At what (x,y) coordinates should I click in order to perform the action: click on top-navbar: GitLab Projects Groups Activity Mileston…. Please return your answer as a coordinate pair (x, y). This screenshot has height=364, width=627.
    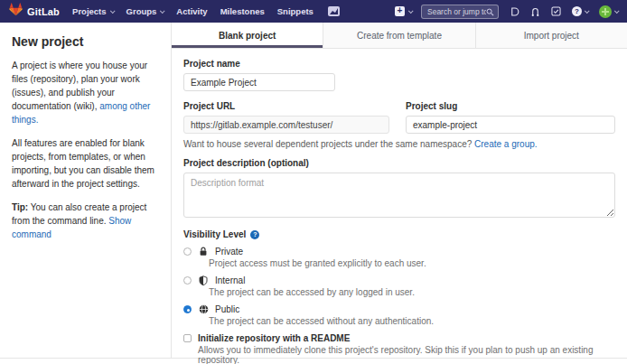
    Looking at the image, I should click on (314, 11).